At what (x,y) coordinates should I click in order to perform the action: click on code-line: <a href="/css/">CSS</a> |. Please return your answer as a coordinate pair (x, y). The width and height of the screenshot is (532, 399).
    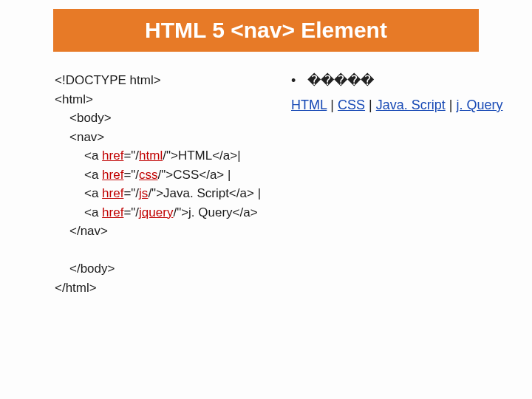
    Looking at the image, I should click on (166, 175).